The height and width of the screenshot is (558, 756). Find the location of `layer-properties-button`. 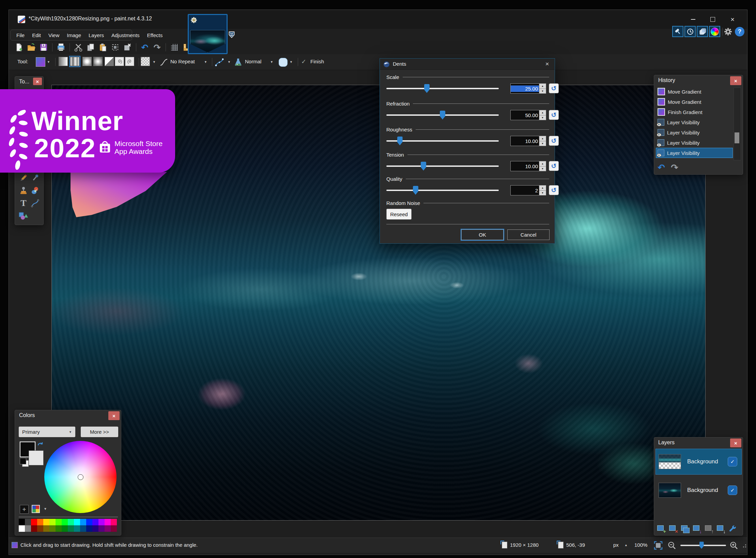

layer-properties-button is located at coordinates (733, 529).